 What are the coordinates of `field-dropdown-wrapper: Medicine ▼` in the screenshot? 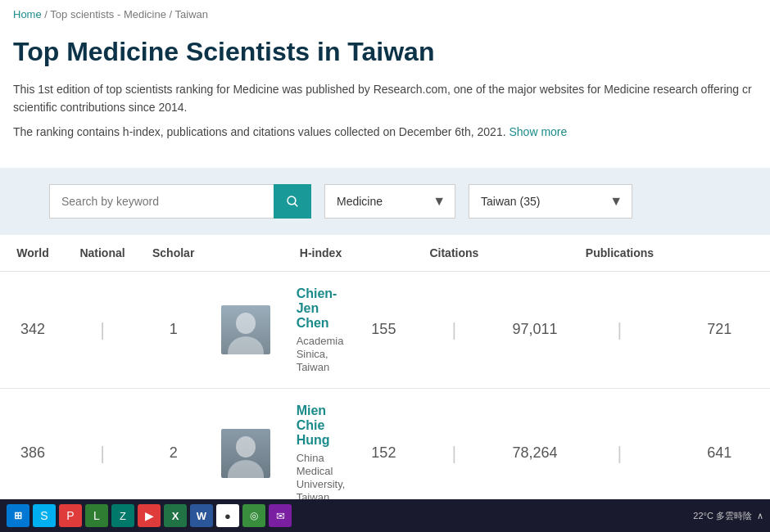 It's located at (390, 201).